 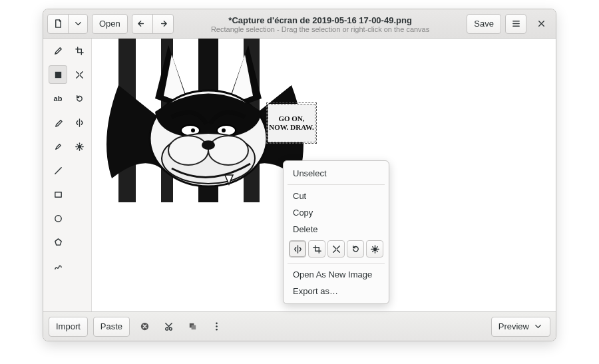 I want to click on brush-tool, so click(x=58, y=146).